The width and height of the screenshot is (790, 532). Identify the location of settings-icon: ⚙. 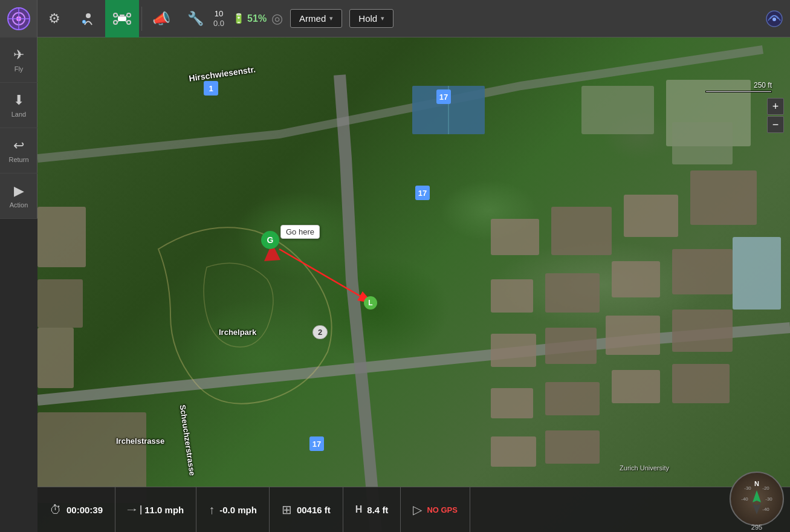
(54, 19).